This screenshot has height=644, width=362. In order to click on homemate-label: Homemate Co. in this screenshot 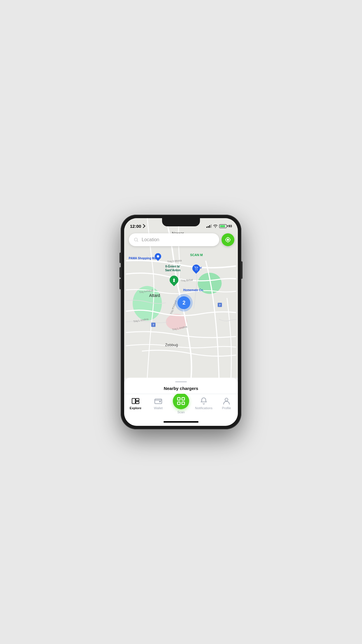, I will do `click(194, 290)`.